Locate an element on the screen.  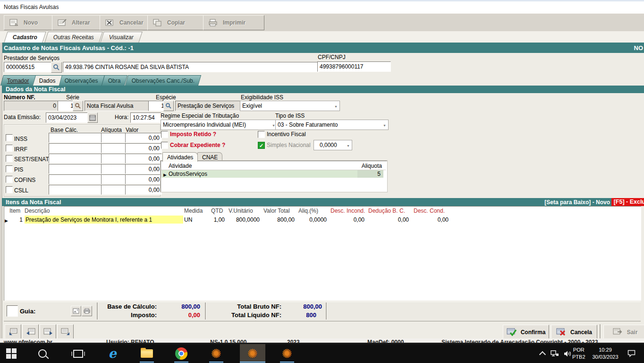
prestador-search-button is located at coordinates (57, 67).